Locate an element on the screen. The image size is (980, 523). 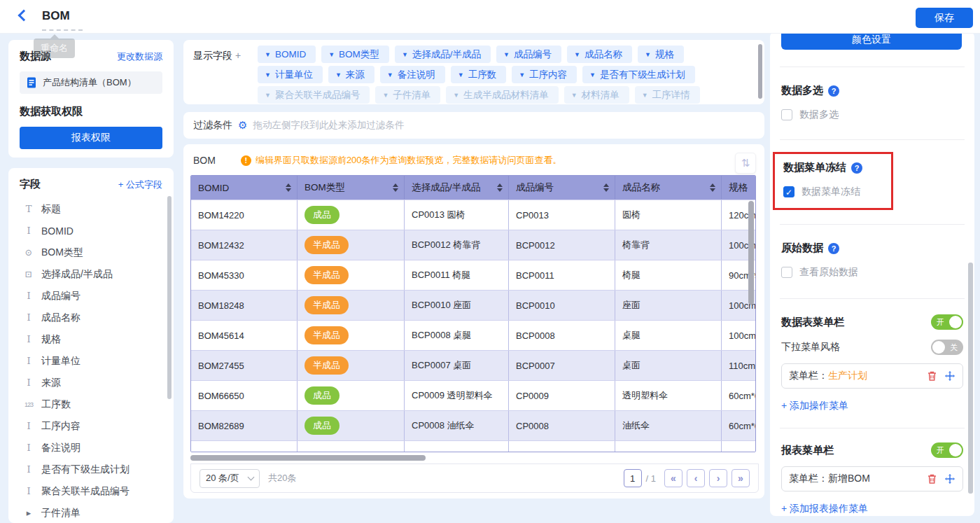
field-chip: ▼工序内容 is located at coordinates (545, 74).